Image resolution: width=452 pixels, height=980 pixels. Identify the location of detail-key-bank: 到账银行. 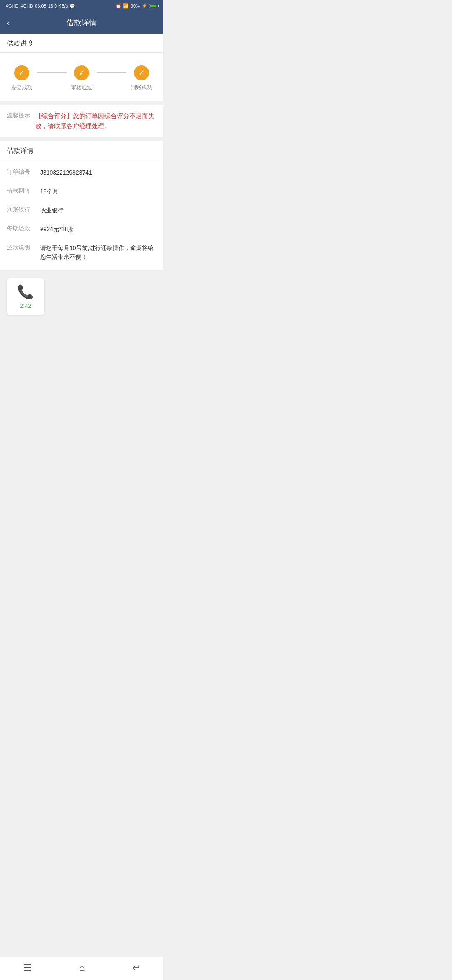
(23, 210).